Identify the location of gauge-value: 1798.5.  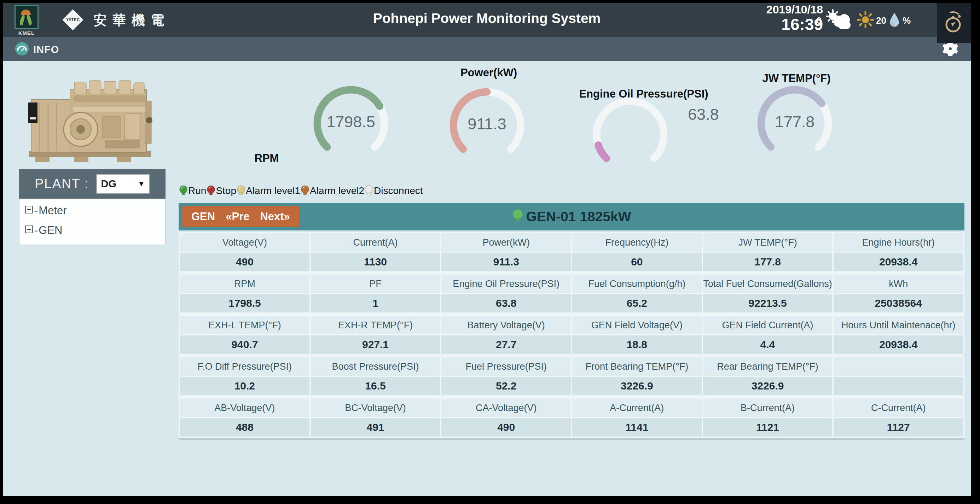
(351, 122).